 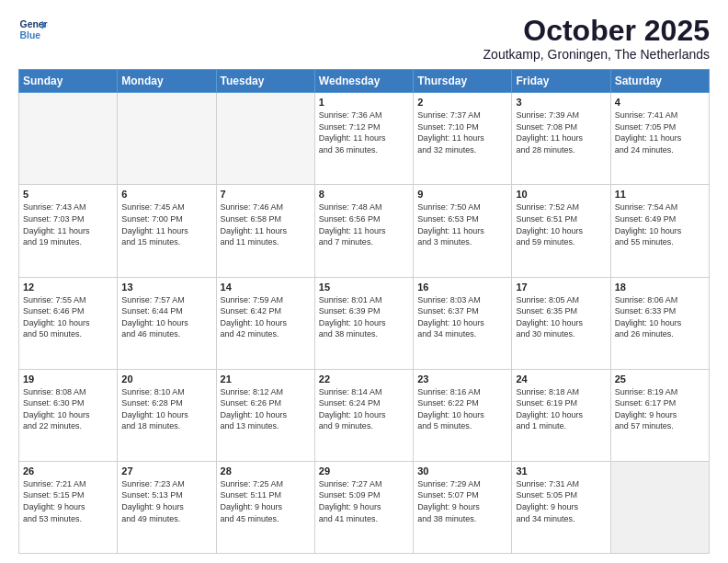 I want to click on day-number: 23, so click(x=462, y=379).